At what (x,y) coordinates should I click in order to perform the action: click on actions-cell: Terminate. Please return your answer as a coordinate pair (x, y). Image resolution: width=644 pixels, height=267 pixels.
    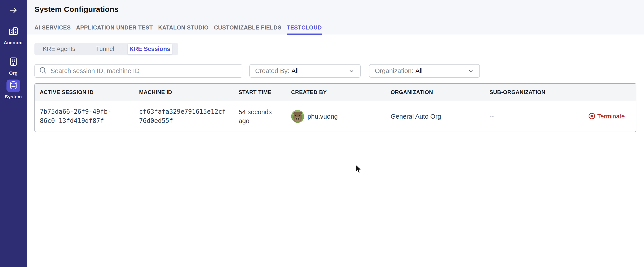
    Looking at the image, I should click on (595, 116).